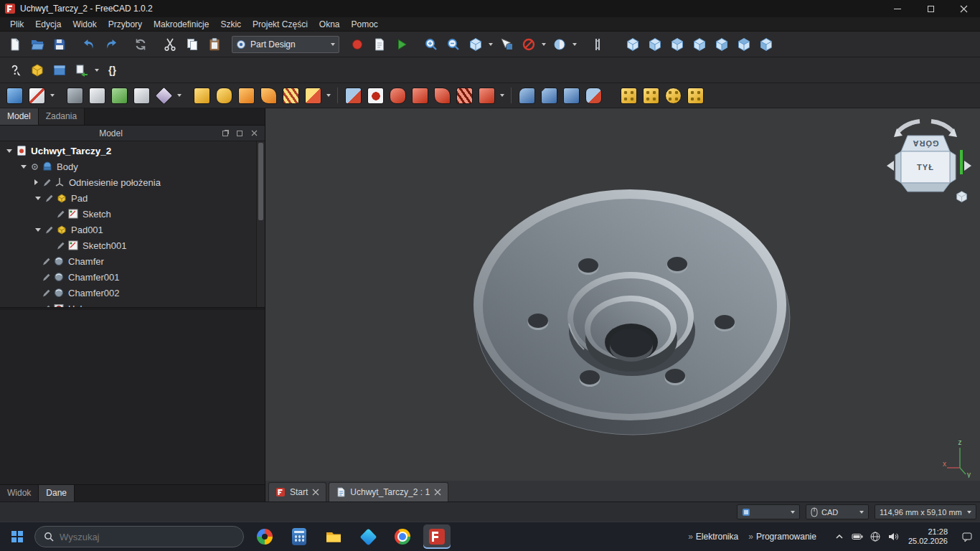  What do you see at coordinates (893, 537) in the screenshot?
I see `volume-icon` at bounding box center [893, 537].